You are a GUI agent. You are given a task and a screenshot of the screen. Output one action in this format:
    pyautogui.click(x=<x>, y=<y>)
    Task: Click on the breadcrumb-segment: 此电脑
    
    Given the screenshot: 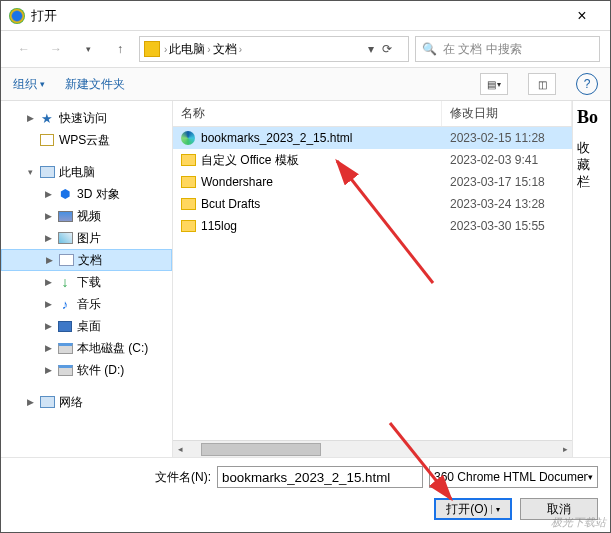 What is the action you would take?
    pyautogui.click(x=187, y=50)
    